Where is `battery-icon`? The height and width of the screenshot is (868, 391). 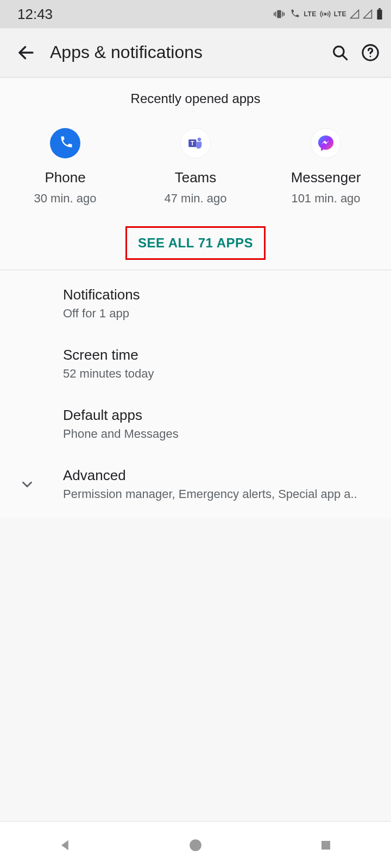 battery-icon is located at coordinates (380, 14).